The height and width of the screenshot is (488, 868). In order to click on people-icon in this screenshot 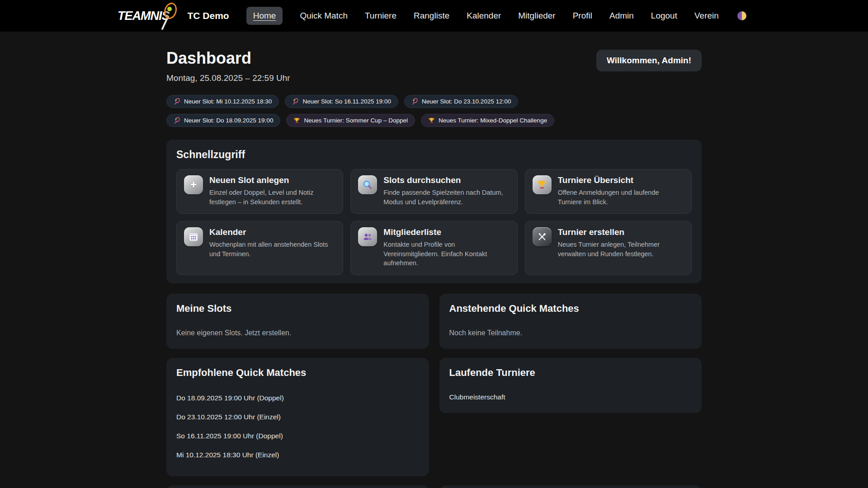, I will do `click(368, 237)`.